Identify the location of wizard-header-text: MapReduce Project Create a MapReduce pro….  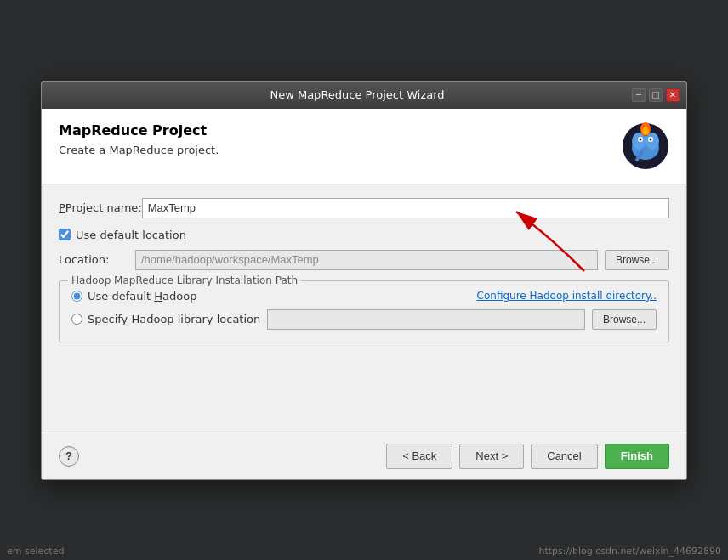
(333, 139).